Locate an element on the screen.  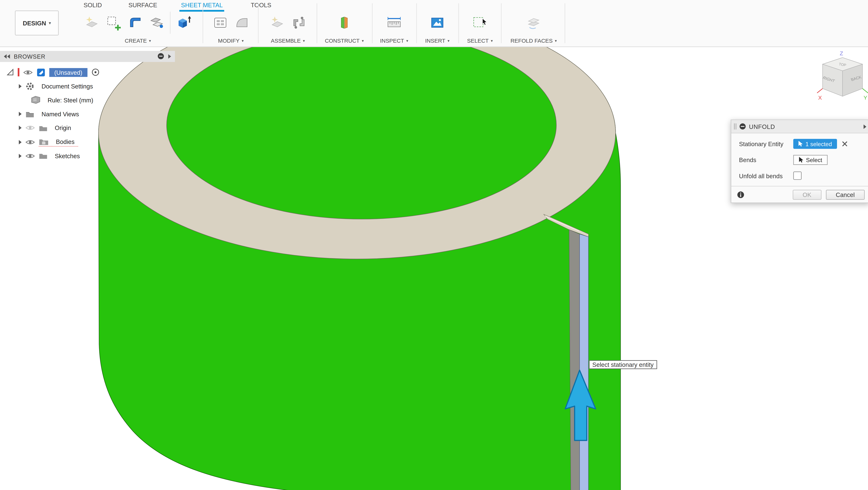
new-component-icon is located at coordinates (277, 23).